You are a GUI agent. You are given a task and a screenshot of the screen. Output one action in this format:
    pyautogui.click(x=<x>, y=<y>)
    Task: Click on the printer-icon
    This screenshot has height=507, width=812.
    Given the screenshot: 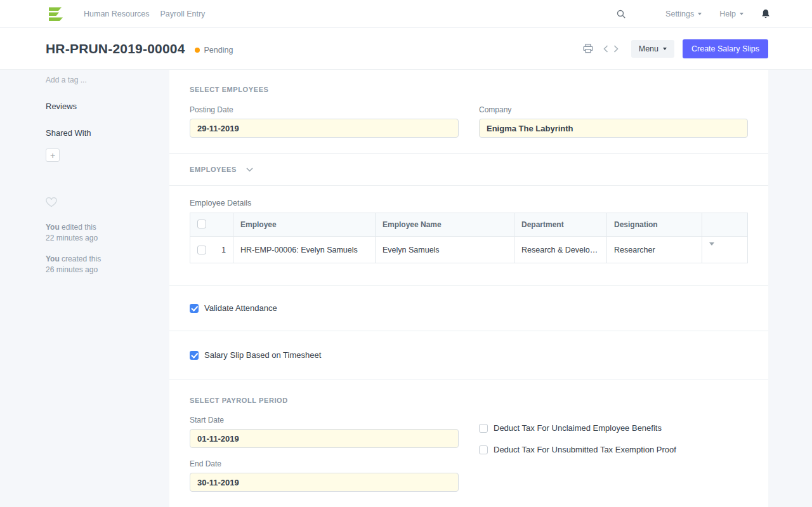 What is the action you would take?
    pyautogui.click(x=588, y=48)
    